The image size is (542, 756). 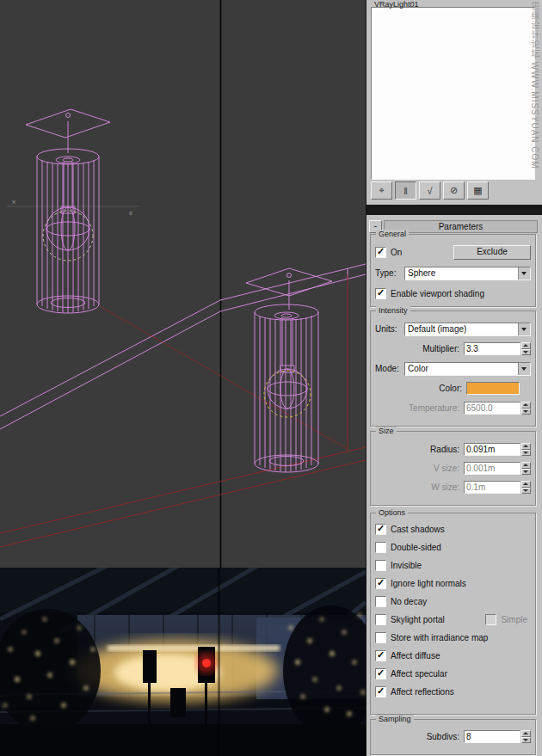 I want to click on skylight-portal-checkbox, so click(x=380, y=619).